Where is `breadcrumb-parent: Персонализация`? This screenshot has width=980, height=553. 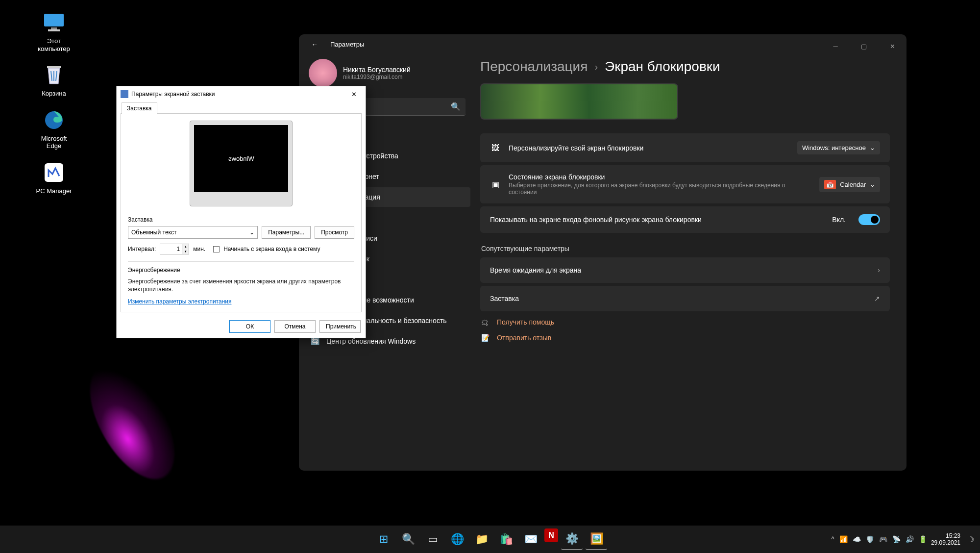 breadcrumb-parent: Персонализация is located at coordinates (534, 67).